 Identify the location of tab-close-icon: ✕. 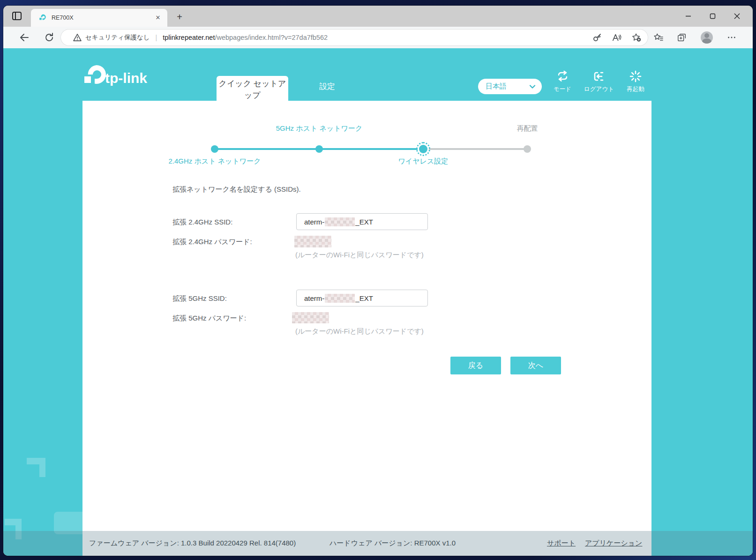
(158, 18).